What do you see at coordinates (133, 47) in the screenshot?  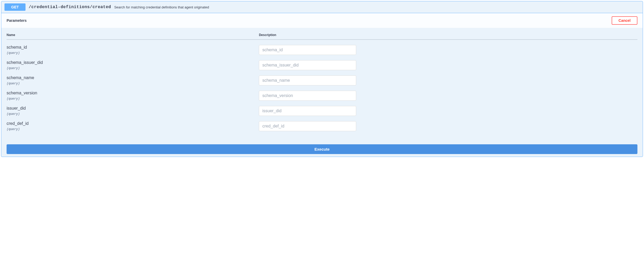 I see `param-name: schema_id` at bounding box center [133, 47].